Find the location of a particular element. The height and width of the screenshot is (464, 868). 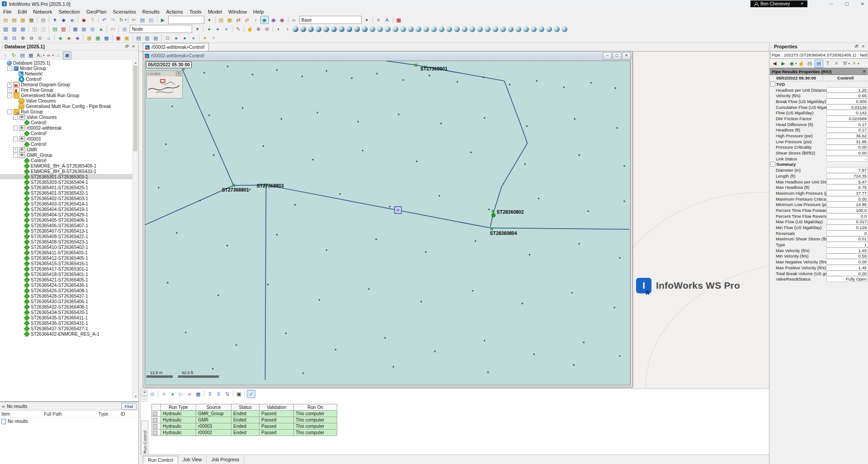

toolbar-icon: ✓ is located at coordinates (251, 394).